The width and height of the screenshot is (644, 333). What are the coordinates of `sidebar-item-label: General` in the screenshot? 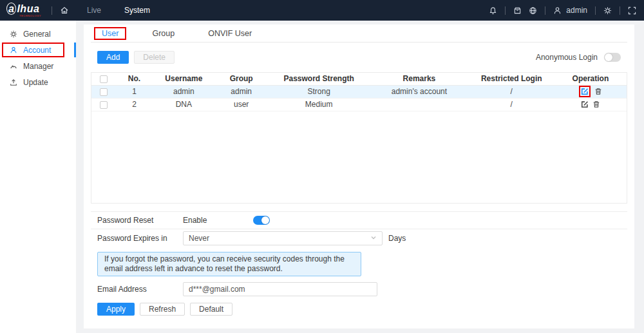 It's located at (37, 34).